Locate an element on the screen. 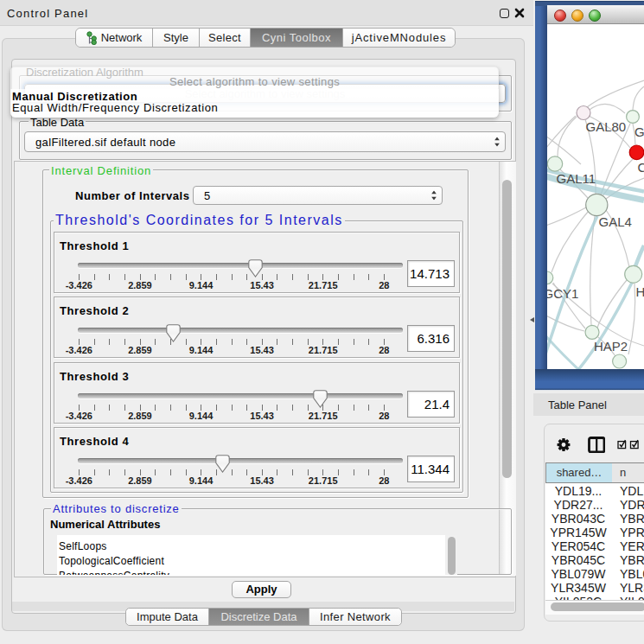 The width and height of the screenshot is (644, 644). svg-text: H is located at coordinates (640, 292).